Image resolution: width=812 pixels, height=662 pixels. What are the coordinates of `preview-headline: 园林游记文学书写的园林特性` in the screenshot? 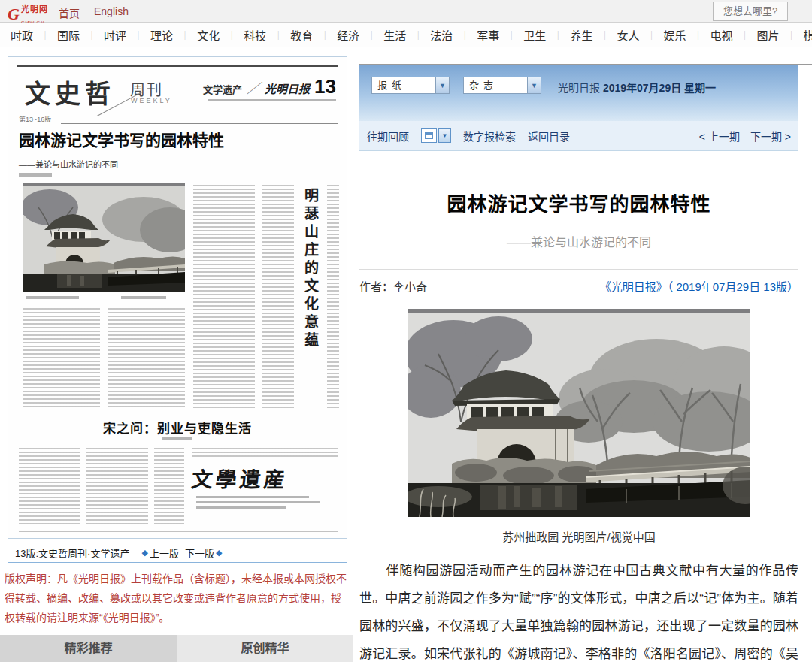 It's located at (138, 141).